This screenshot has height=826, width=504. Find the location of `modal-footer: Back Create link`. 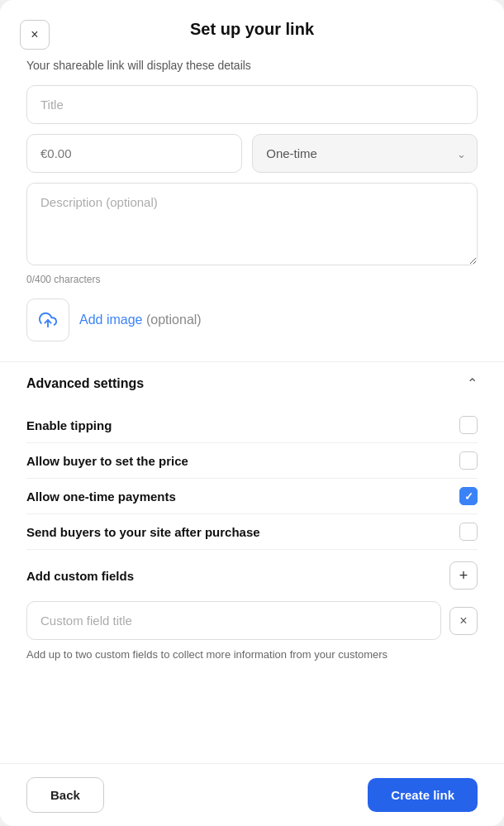

modal-footer: Back Create link is located at coordinates (252, 795).